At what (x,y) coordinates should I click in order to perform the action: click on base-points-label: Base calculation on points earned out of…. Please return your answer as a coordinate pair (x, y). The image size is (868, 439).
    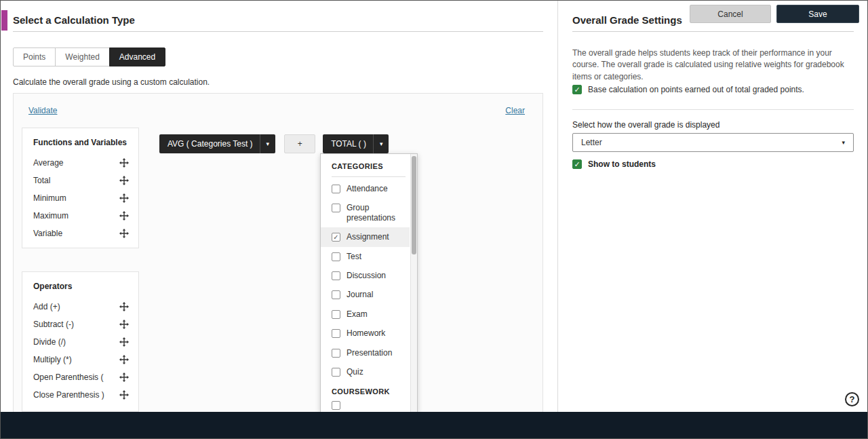
    Looking at the image, I should click on (696, 90).